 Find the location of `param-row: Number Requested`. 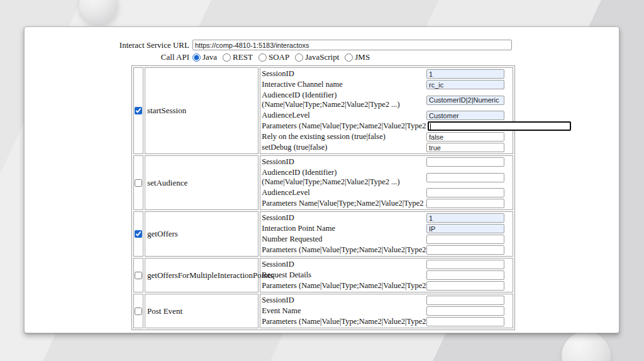

param-row: Number Requested is located at coordinates (387, 239).